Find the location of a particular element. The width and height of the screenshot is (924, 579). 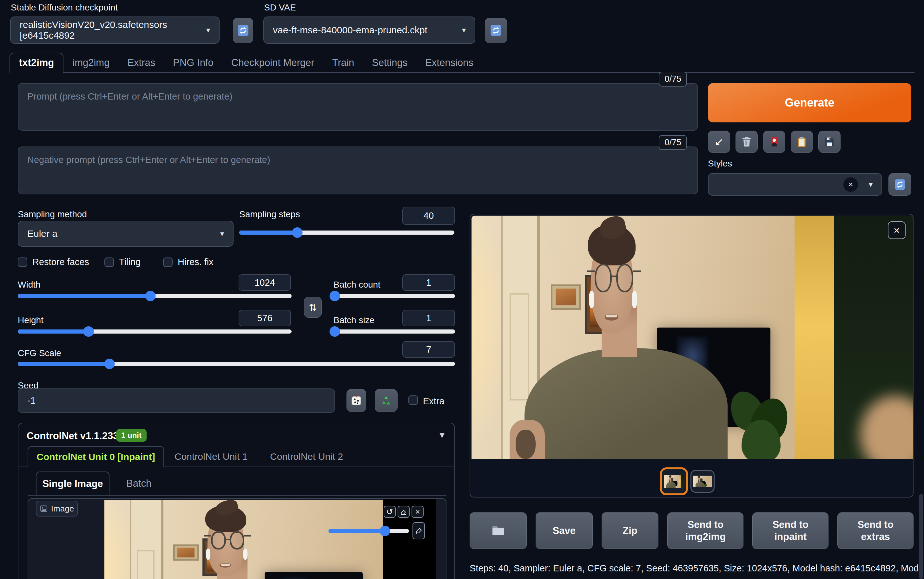

random-seed-button is located at coordinates (356, 401).